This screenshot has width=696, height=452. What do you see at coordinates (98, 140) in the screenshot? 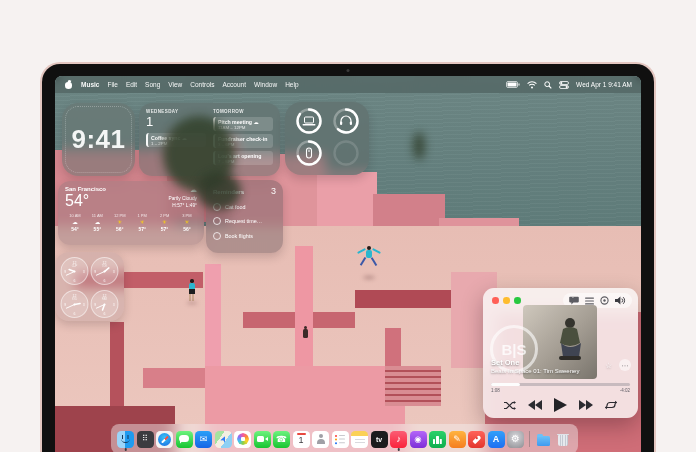
I see `clock-widget: 9:41` at bounding box center [98, 140].